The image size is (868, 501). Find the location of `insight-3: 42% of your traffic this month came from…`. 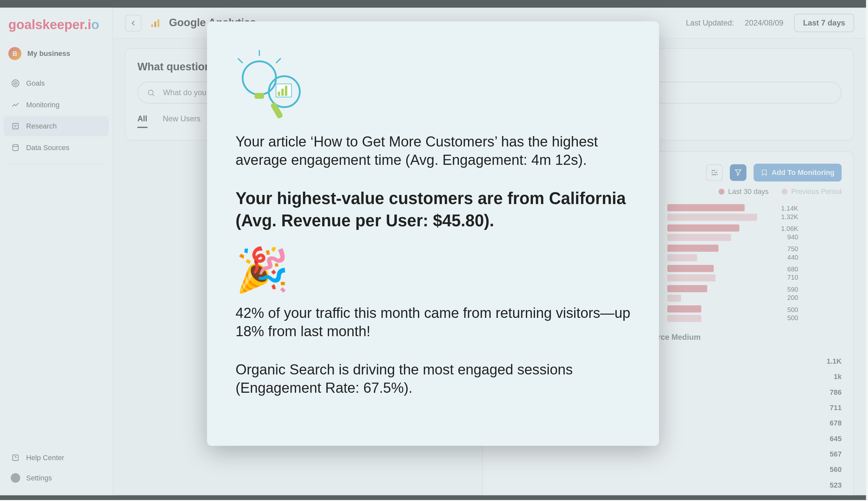

insight-3: 42% of your traffic this month came from… is located at coordinates (433, 322).